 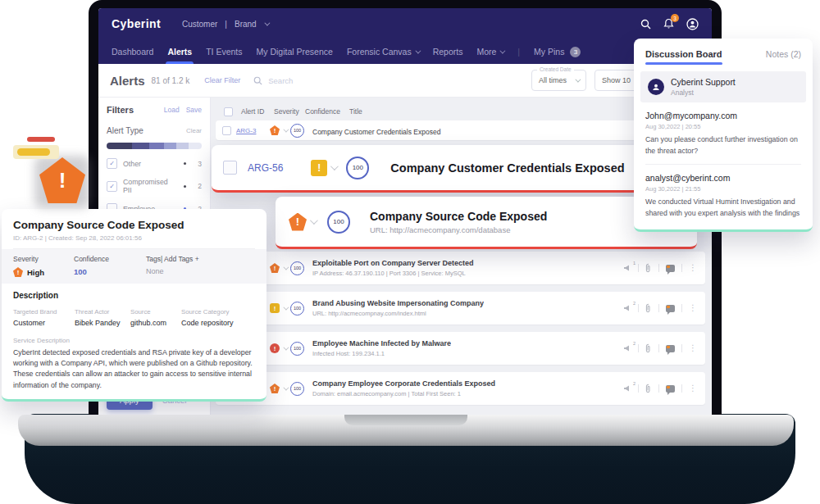 What do you see at coordinates (675, 18) in the screenshot?
I see `notification-count-badge: 3` at bounding box center [675, 18].